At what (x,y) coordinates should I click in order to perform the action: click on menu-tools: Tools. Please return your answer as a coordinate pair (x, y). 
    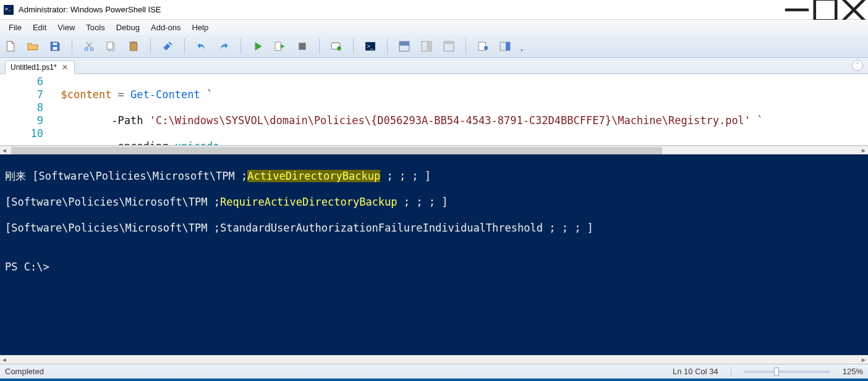
    Looking at the image, I should click on (95, 27).